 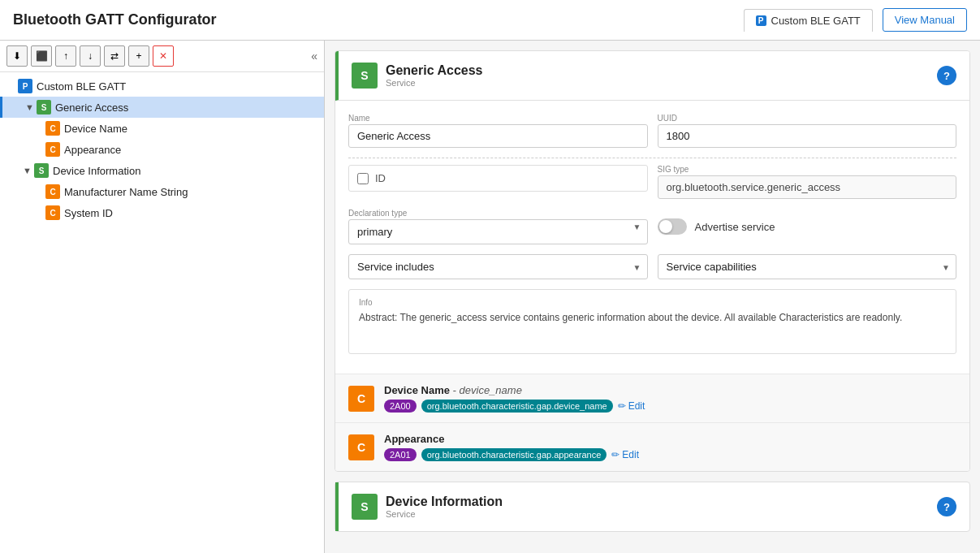 I want to click on advertise-label: Advertise service, so click(x=736, y=227).